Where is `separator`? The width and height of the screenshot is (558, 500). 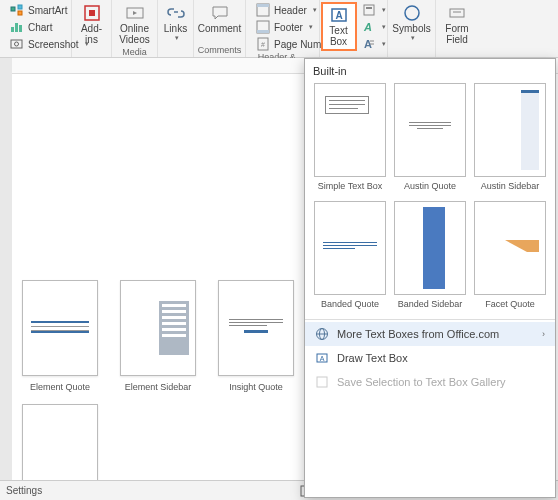
separator is located at coordinates (430, 320).